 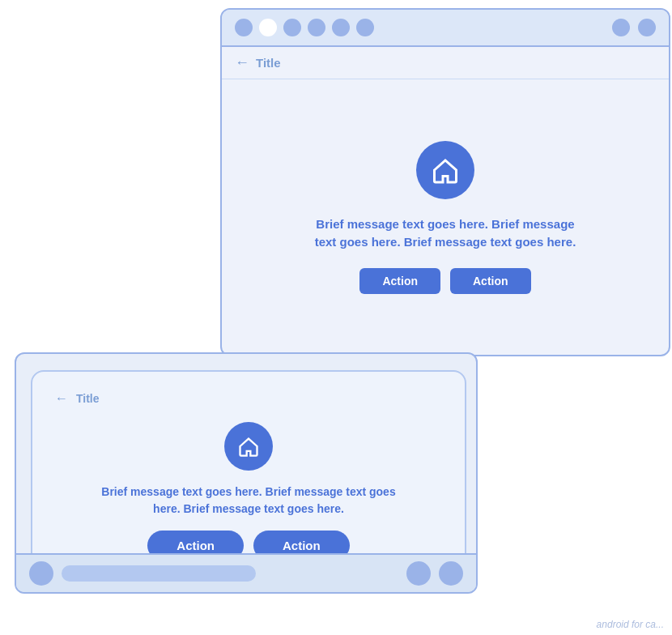 What do you see at coordinates (242, 63) in the screenshot?
I see `back-arrow-icon: ←` at bounding box center [242, 63].